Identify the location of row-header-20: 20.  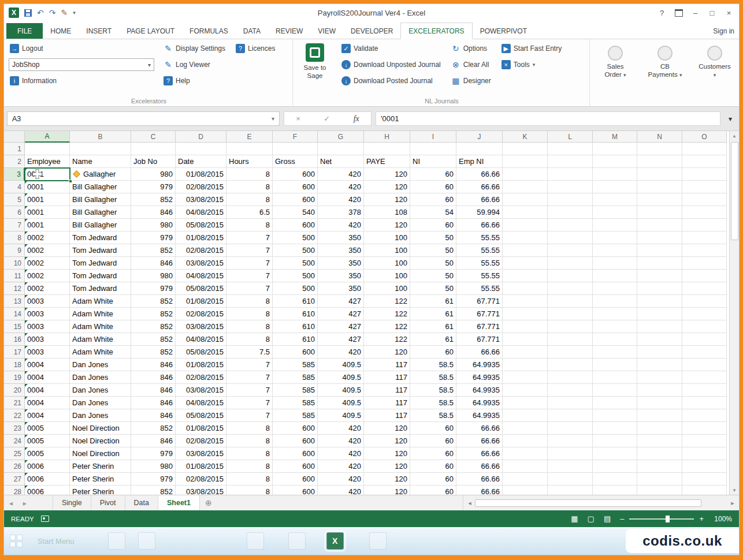
(14, 390).